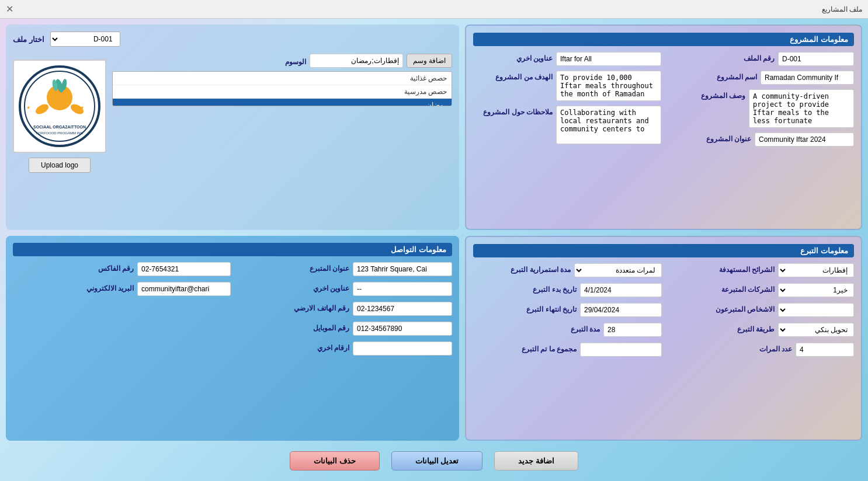 This screenshot has height=481, width=868. Describe the element at coordinates (326, 347) in the screenshot. I see `other-numbers-label: ارقام اخري` at that location.